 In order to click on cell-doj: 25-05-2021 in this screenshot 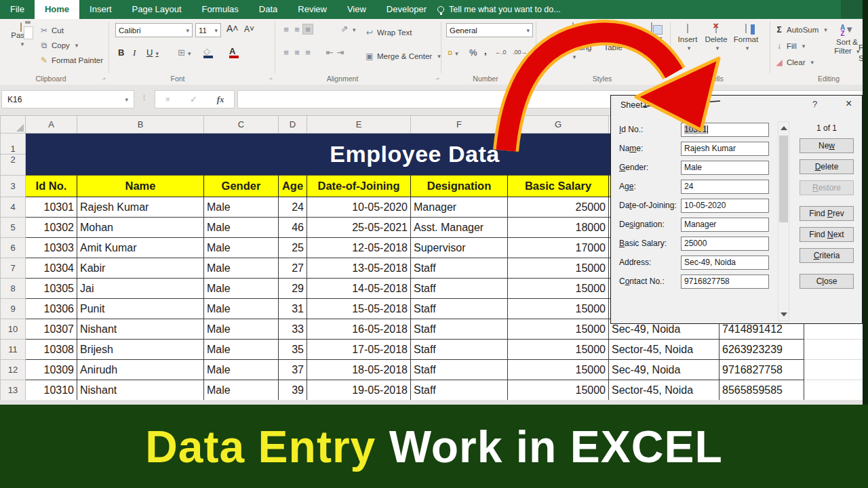, I will do `click(359, 228)`.